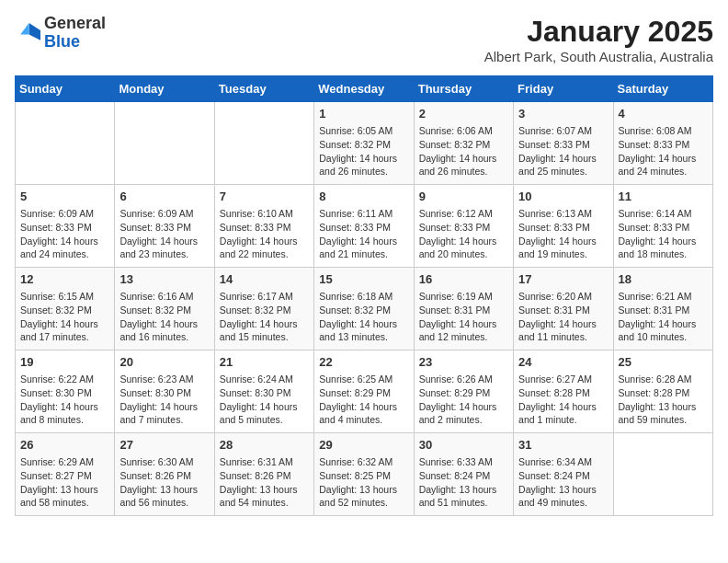 This screenshot has width=728, height=563. Describe the element at coordinates (663, 309) in the screenshot. I see `calendar-cell: 18Sunrise: 6:21 AMSunset: 8:31 PMDayligh…` at that location.